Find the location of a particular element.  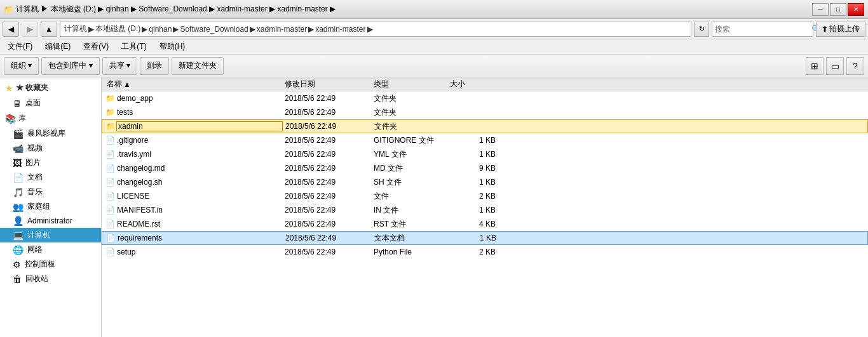

file-name: MANIFEST.in is located at coordinates (199, 210).